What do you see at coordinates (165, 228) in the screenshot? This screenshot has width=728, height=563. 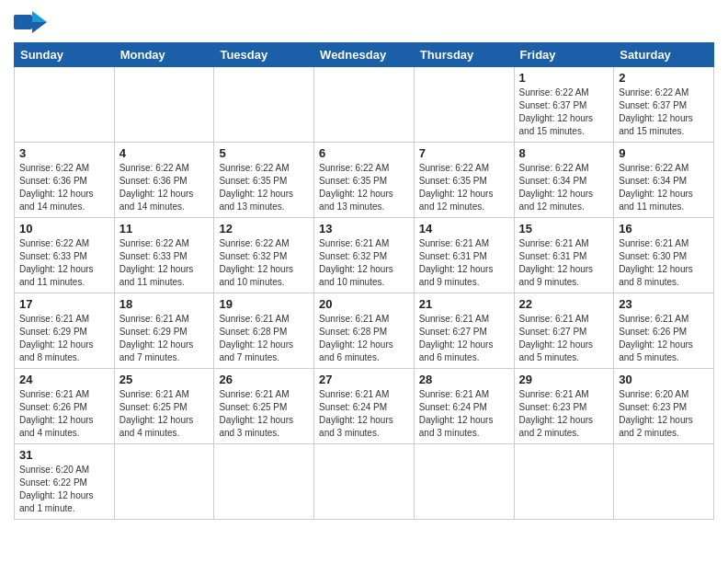 I see `day-number: 11` at bounding box center [165, 228].